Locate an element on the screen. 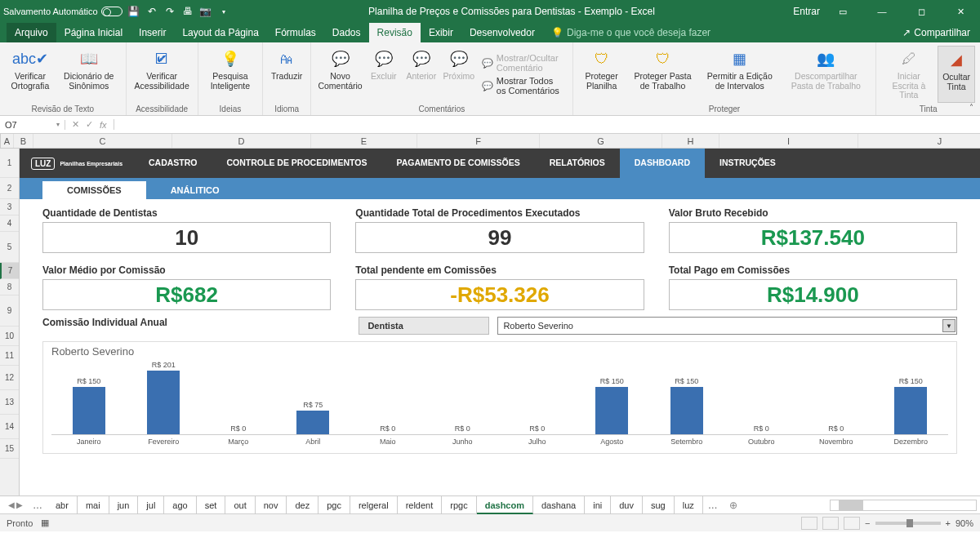  nav-instrucoes: INSTRUÇÕES is located at coordinates (748, 163).